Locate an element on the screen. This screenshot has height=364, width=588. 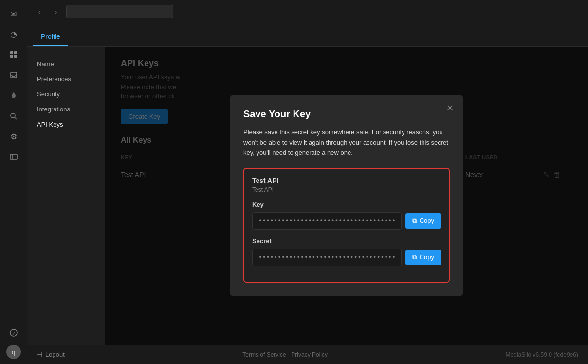
grid-icon is located at coordinates (14, 55).